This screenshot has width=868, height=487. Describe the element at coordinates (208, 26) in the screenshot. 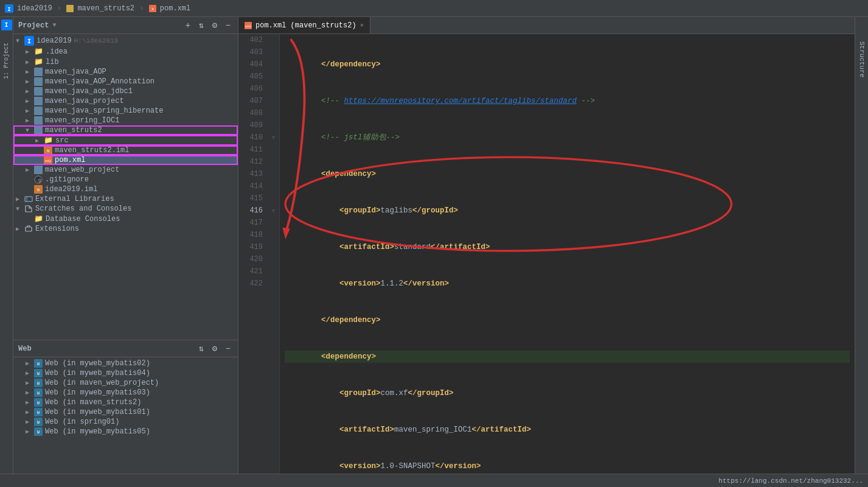

I see `panel-actions: + ⇅ ⚙ −` at that location.